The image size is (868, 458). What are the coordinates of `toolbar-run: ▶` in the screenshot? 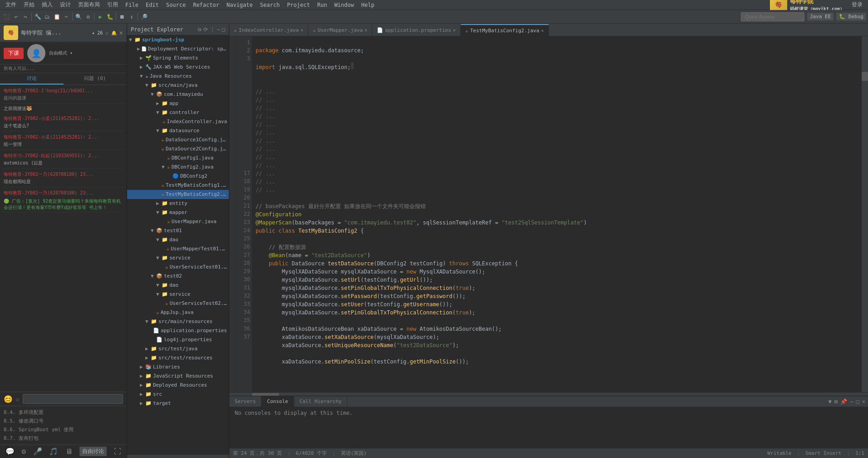 It's located at (100, 17).